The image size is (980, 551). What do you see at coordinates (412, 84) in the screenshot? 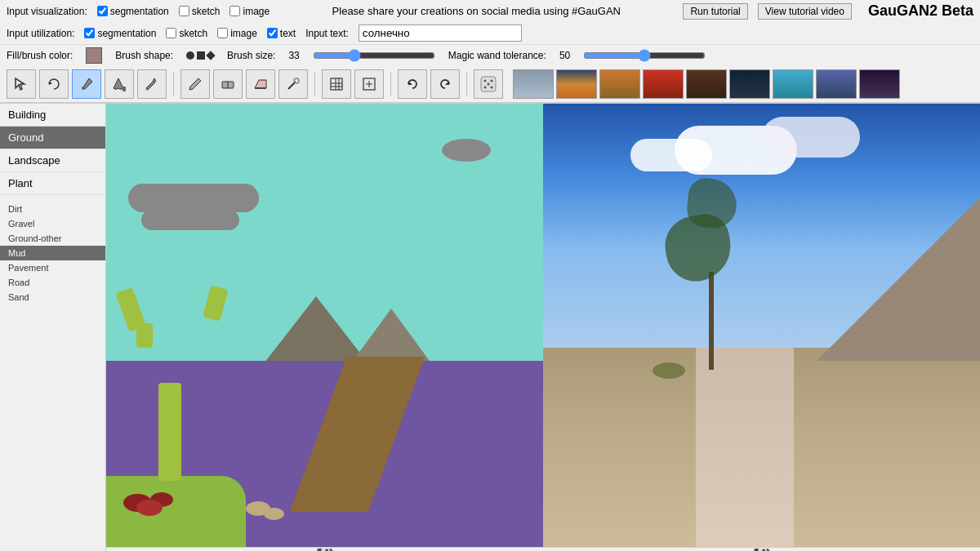
I see `undo-button` at bounding box center [412, 84].